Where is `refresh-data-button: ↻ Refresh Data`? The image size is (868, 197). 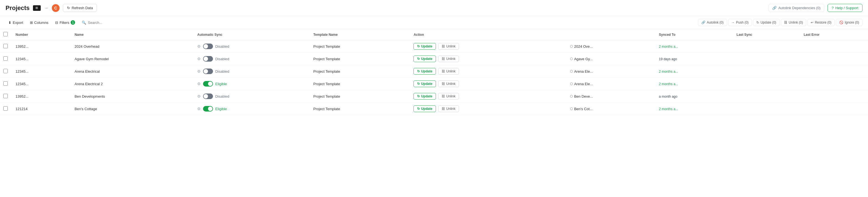
refresh-data-button: ↻ Refresh Data is located at coordinates (80, 8).